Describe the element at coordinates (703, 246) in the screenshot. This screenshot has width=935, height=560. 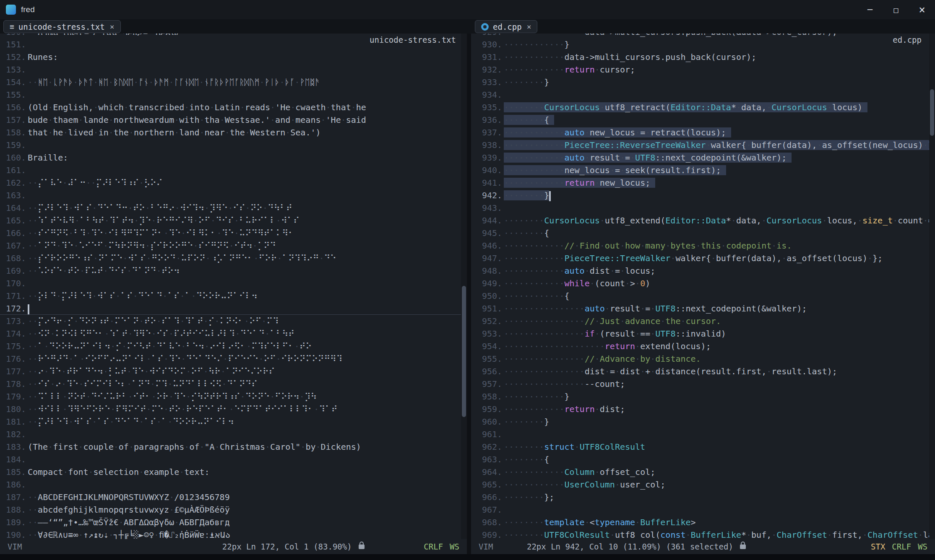
I see `code-line: 946.············//·Find·out·how·many·byt…` at that location.